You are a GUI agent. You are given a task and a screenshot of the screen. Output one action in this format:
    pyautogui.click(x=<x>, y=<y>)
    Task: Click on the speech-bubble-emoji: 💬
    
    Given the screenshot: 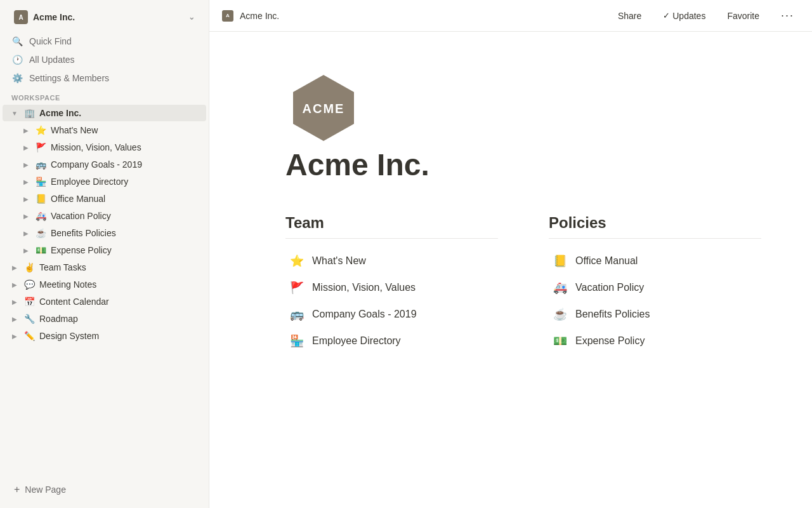 What is the action you would take?
    pyautogui.click(x=29, y=284)
    